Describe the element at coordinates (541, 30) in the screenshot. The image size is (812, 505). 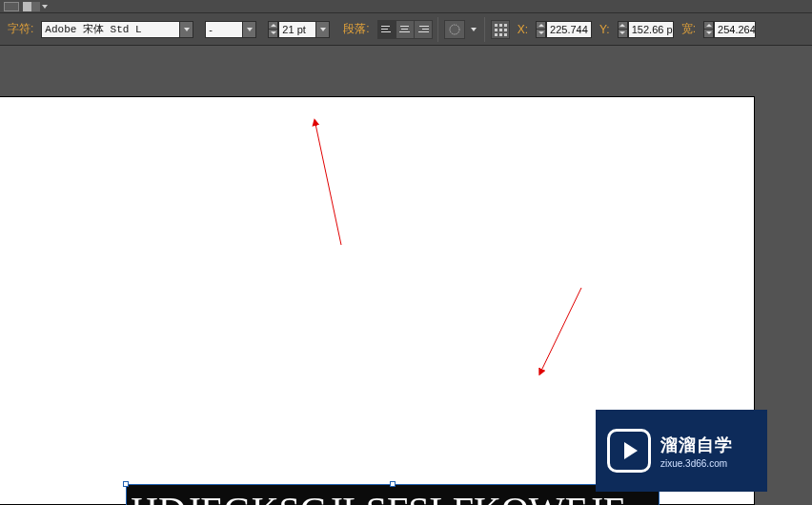
I see `x-spinner` at that location.